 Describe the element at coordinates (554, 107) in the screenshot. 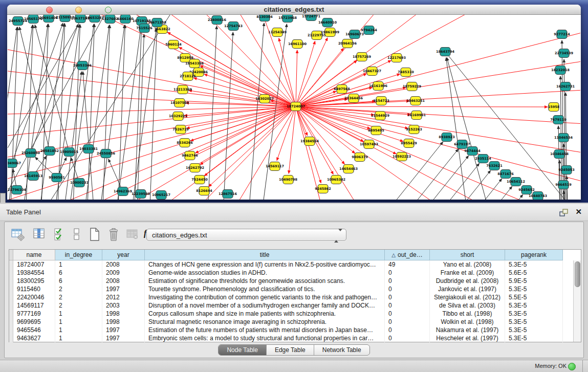

I see `network-node: 15958` at that location.